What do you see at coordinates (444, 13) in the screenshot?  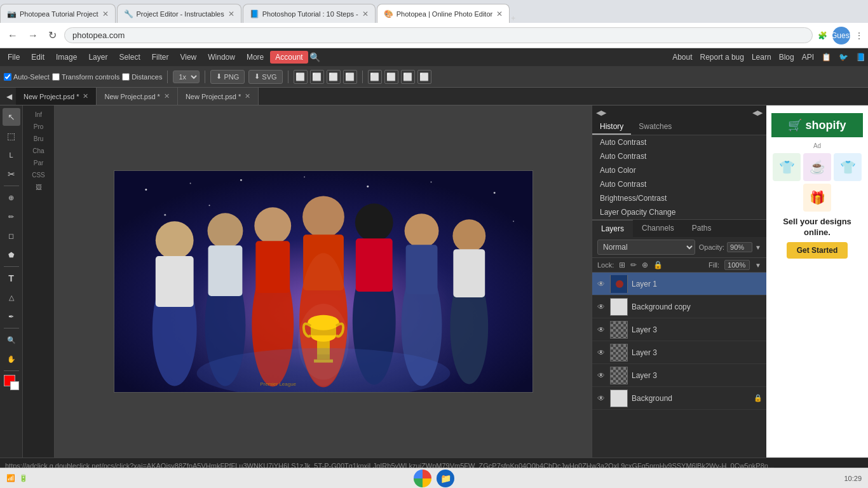 I see `browser-tab-4: 🎨 Photopea | Online Photo Editor ✕` at bounding box center [444, 13].